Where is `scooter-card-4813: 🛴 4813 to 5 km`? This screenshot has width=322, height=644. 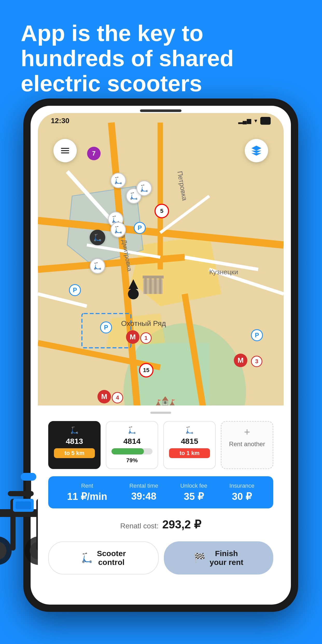
scooter-card-4813: 🛴 4813 to 5 km is located at coordinates (74, 445).